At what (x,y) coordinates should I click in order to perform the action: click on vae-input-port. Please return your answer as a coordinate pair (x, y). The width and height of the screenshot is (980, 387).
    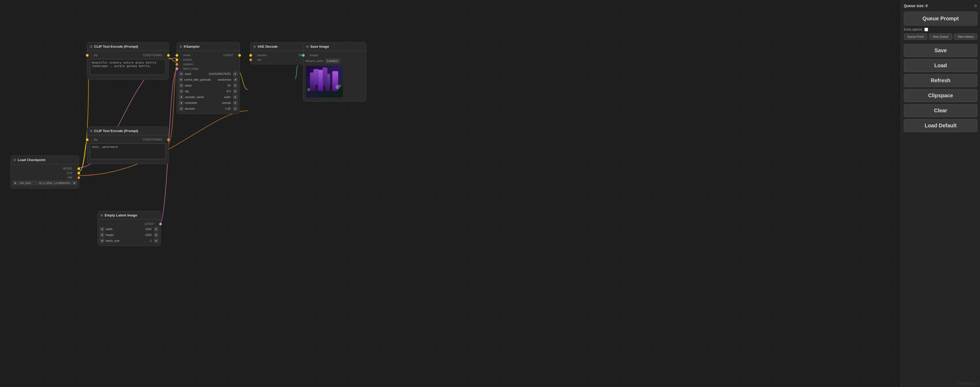
    Looking at the image, I should click on (250, 60).